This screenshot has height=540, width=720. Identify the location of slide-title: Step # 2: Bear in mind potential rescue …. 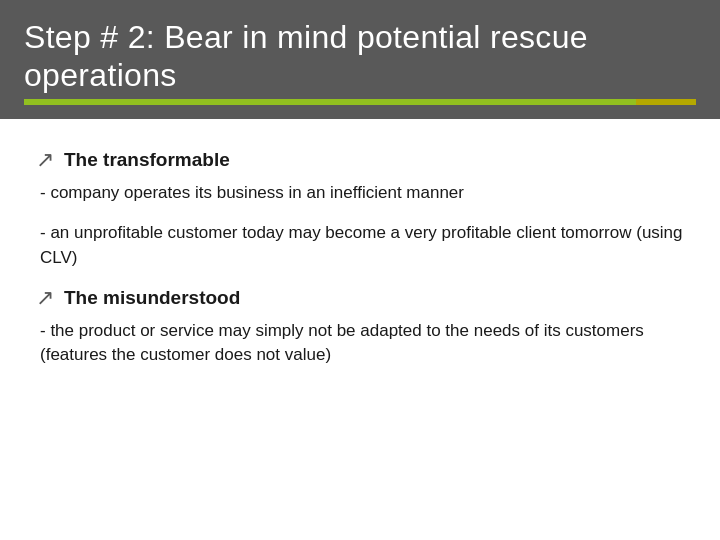
(360, 56).